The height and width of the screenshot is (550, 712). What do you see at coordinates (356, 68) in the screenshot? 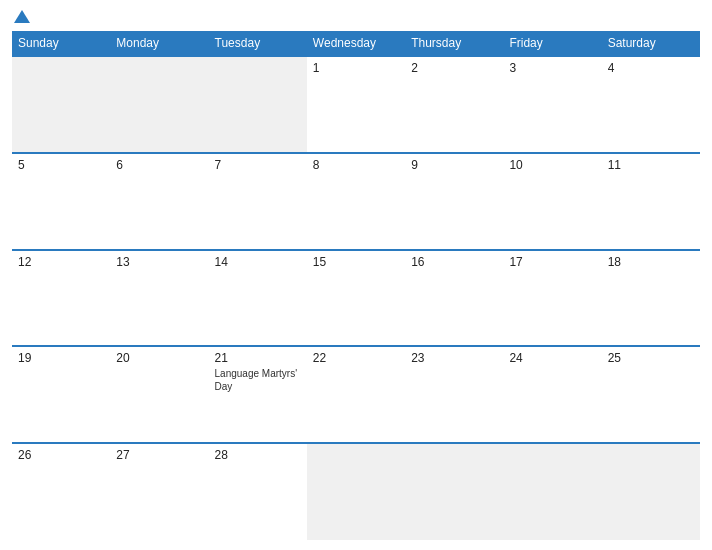
I see `day-number: 1` at bounding box center [356, 68].